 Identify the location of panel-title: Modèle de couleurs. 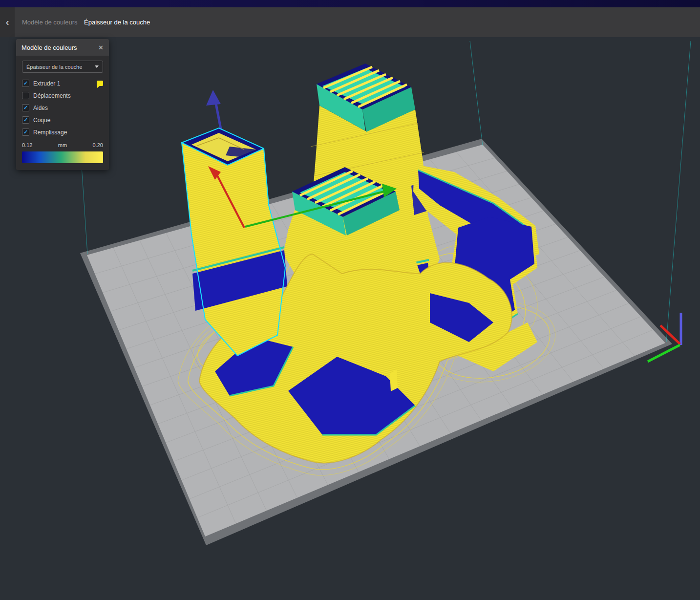
(49, 48).